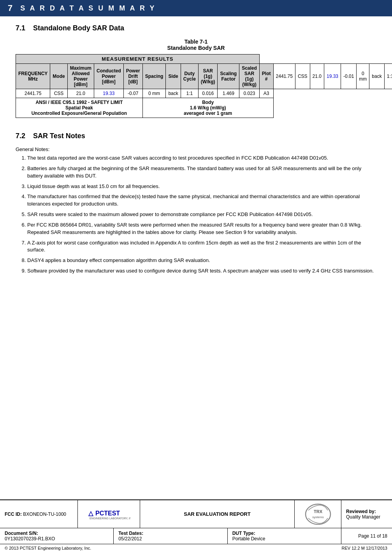 The height and width of the screenshot is (552, 392). Describe the element at coordinates (171, 536) in the screenshot. I see `footer-dates: Test Dates: 05/22/2012` at that location.